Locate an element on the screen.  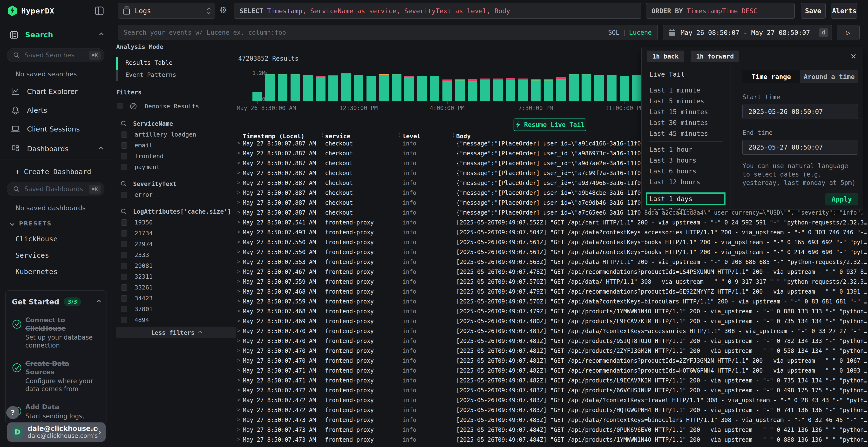
alerts-button: Alerts is located at coordinates (844, 11).